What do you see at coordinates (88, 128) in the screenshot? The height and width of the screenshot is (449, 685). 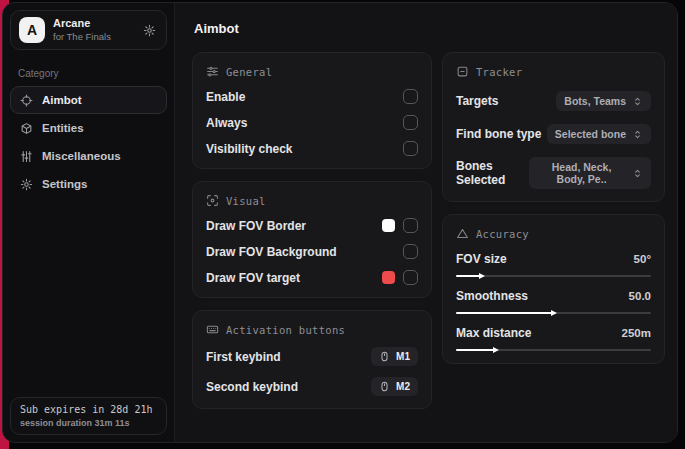 I see `sidebar-item-entities: Entities` at bounding box center [88, 128].